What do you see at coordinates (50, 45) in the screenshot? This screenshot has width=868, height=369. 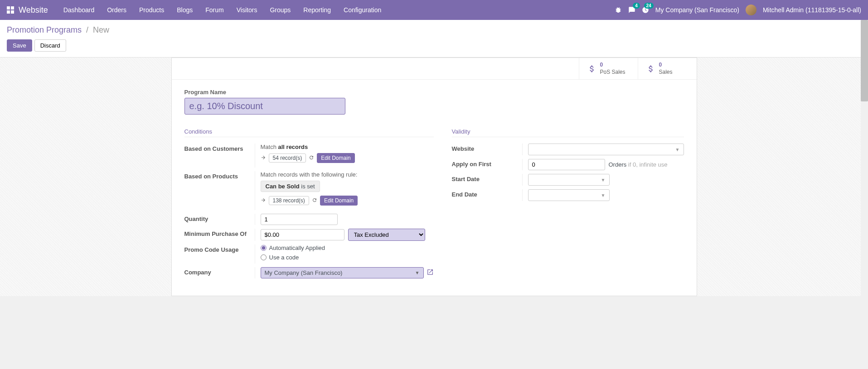 I see `discard-button: Discard` at bounding box center [50, 45].